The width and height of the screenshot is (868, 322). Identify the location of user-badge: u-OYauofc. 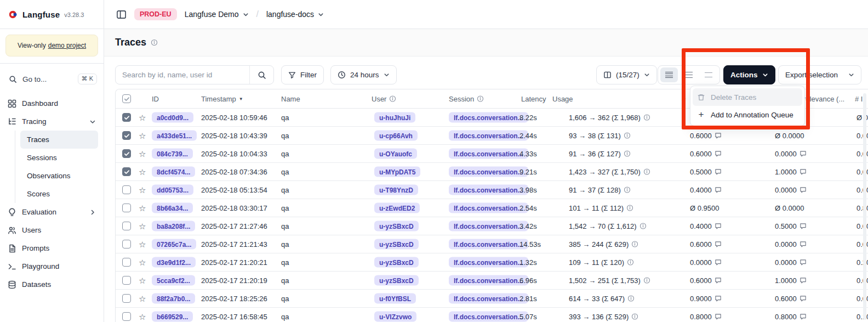
(396, 154).